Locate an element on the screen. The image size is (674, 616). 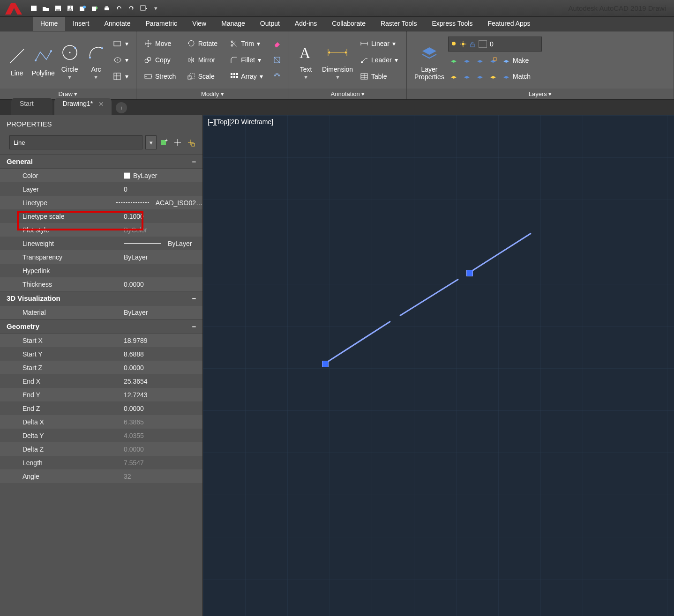
stretch-button: Stretch is located at coordinates (162, 76).